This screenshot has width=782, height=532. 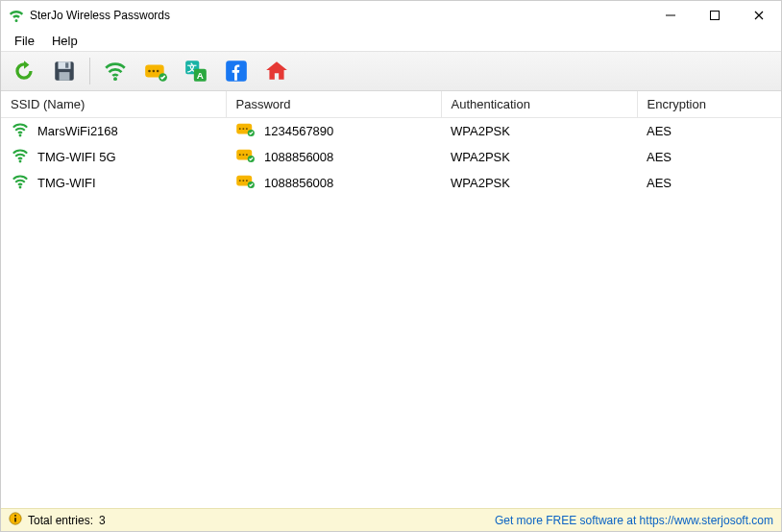 I want to click on minimize-button, so click(x=671, y=15).